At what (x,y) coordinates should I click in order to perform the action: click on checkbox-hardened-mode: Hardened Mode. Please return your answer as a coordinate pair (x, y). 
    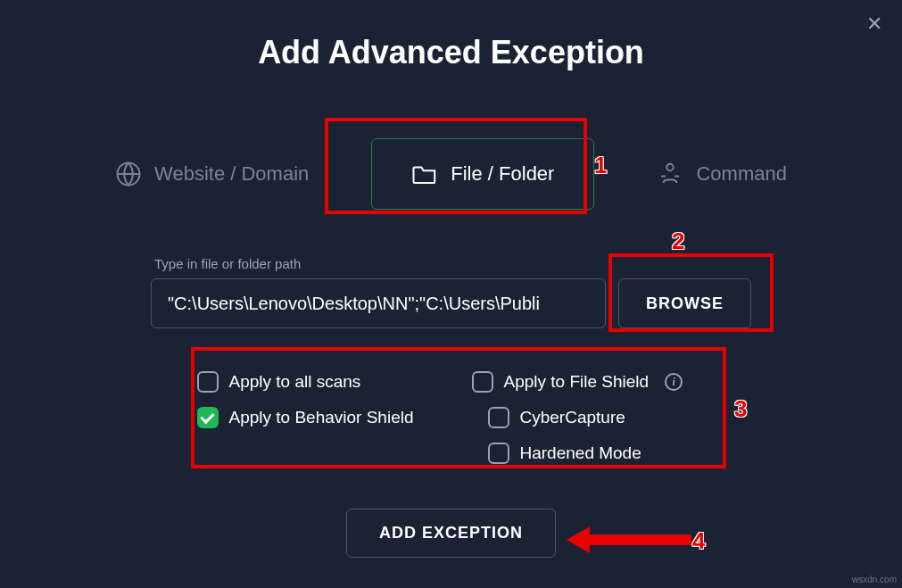
    Looking at the image, I should click on (596, 453).